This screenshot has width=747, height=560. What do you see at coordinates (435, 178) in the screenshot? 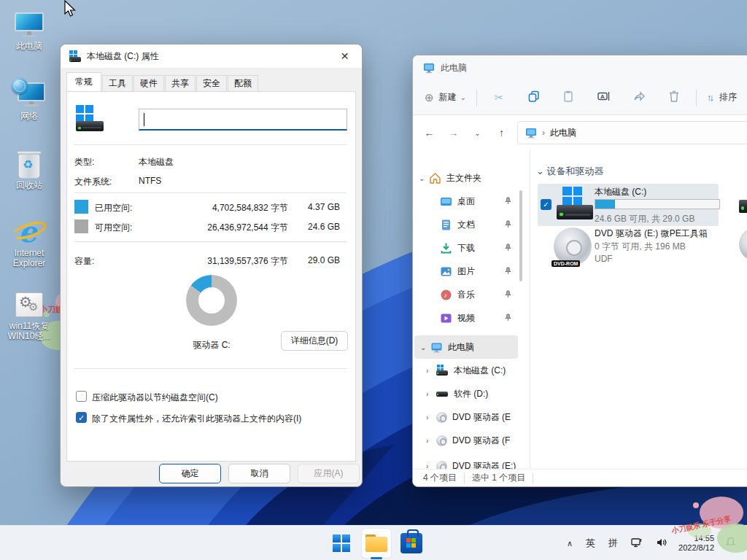
I see `home-icon` at bounding box center [435, 178].